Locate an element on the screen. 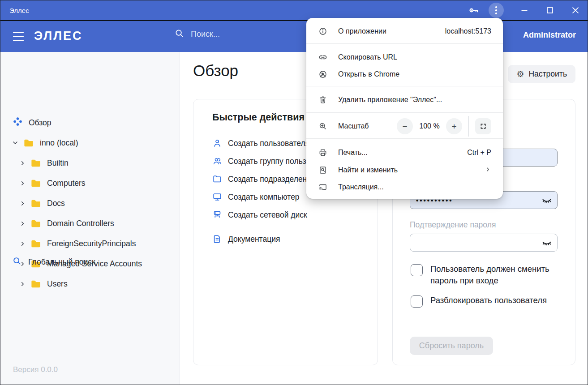  sidebar-item-global-search: Глобальный поиск is located at coordinates (54, 262).